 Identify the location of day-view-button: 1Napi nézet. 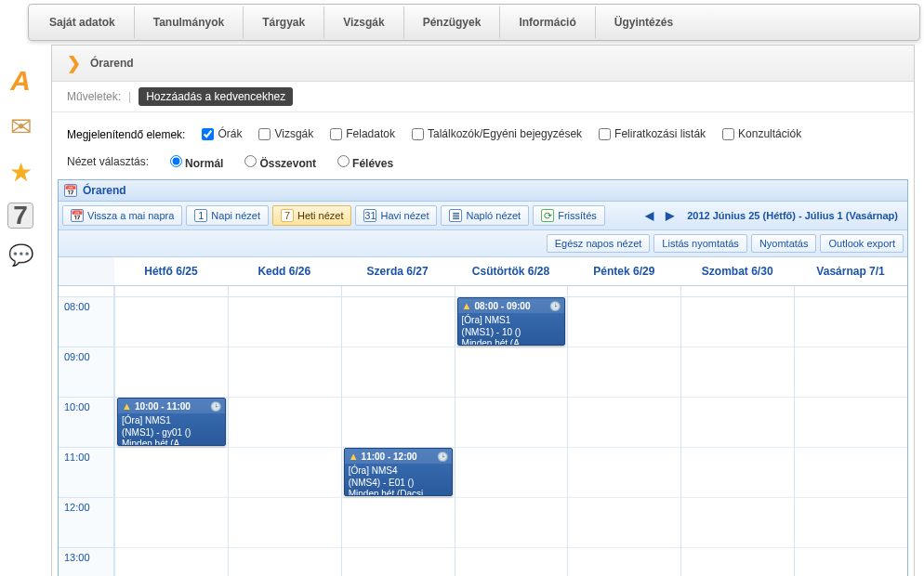
(227, 216).